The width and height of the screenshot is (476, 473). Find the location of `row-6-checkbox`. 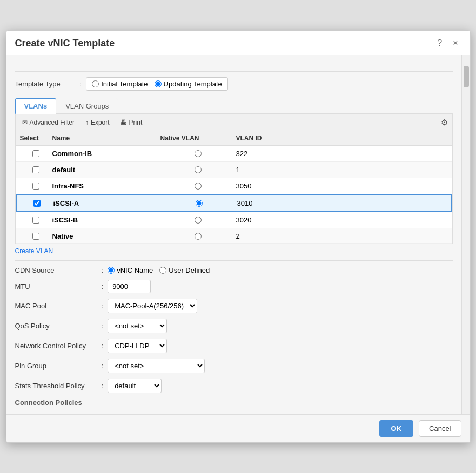

row-6-checkbox is located at coordinates (36, 236).